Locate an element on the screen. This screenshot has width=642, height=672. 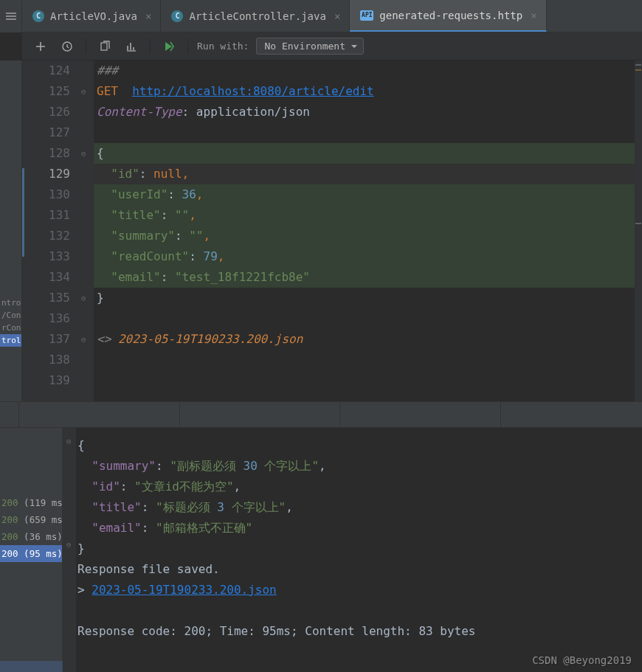
http-file-icon: API is located at coordinates (367, 15).